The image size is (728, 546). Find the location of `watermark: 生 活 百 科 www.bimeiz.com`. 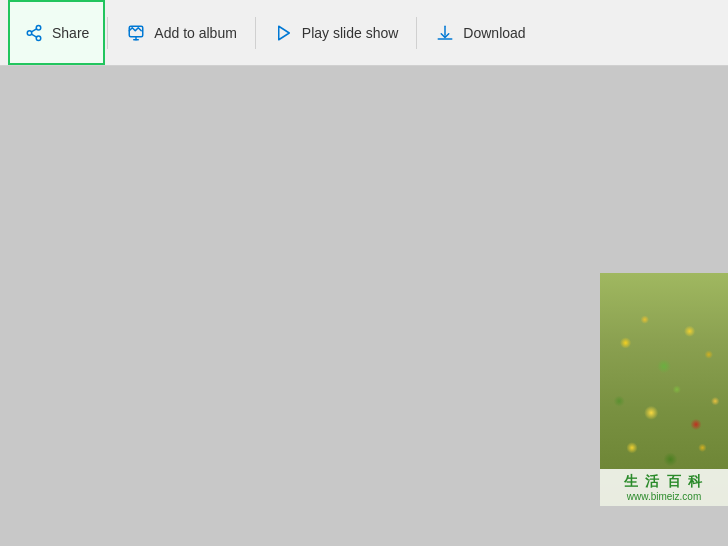

watermark: 生 活 百 科 www.bimeiz.com is located at coordinates (664, 488).